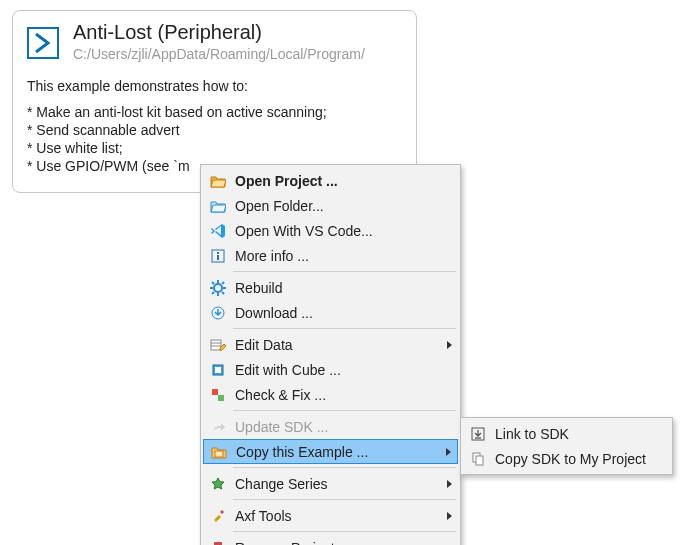 The width and height of the screenshot is (685, 545). What do you see at coordinates (330, 370) in the screenshot?
I see `menu-edit-cube: Edit with Cube ...` at bounding box center [330, 370].